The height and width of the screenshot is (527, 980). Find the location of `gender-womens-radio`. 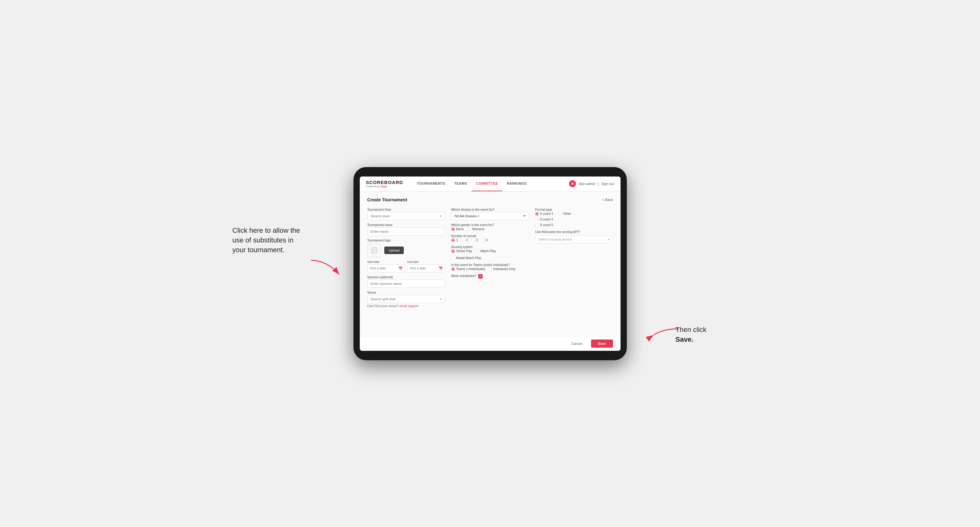

gender-womens-radio is located at coordinates (469, 229).